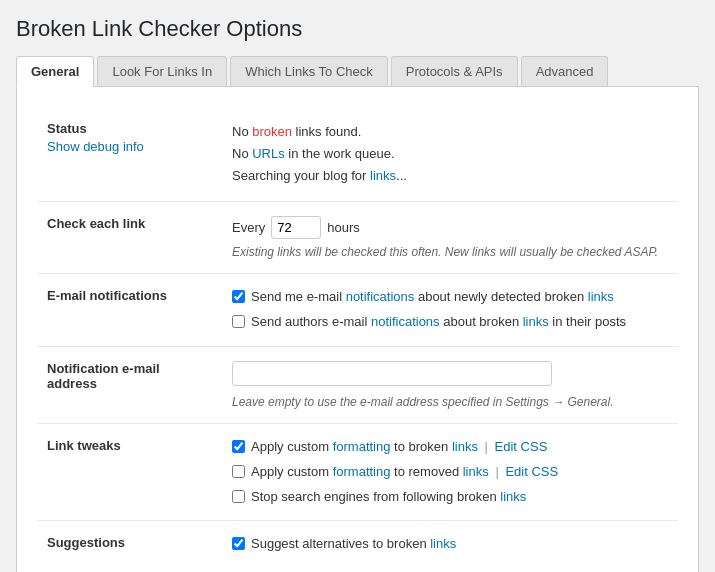 The width and height of the screenshot is (715, 572). I want to click on notification-email-row: Notification e-mail address Leave empty …, so click(358, 384).